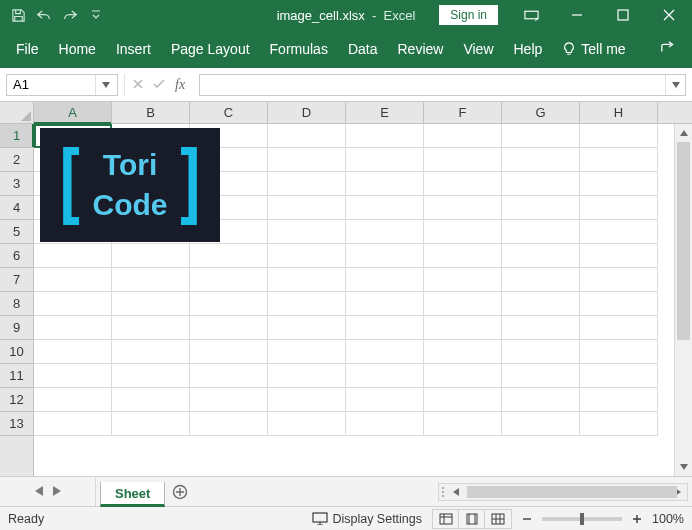 Image resolution: width=692 pixels, height=530 pixels. What do you see at coordinates (684, 241) in the screenshot?
I see `vertical-scroll-thumb` at bounding box center [684, 241].